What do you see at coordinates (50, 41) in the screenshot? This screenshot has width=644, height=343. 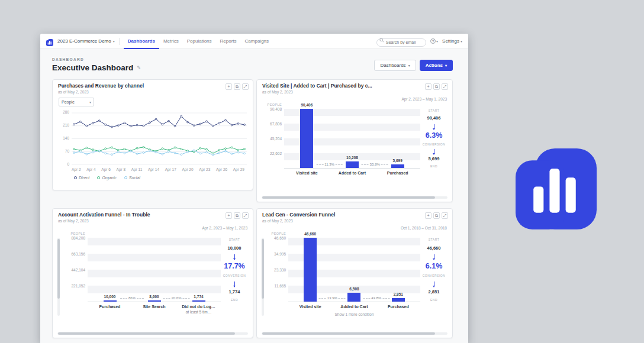 I see `app-logo-icon` at bounding box center [50, 41].